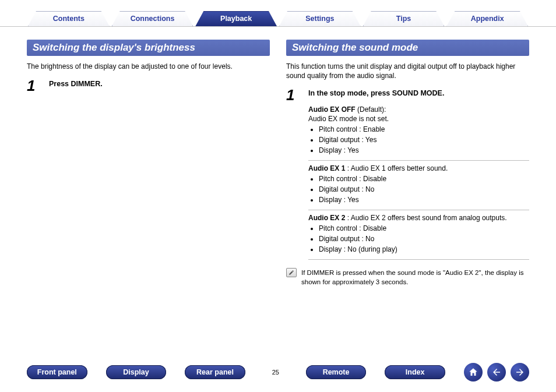 The height and width of the screenshot is (392, 556). Describe the element at coordinates (408, 48) in the screenshot. I see `section-title-soundmode: Switching the sound mode` at that location.